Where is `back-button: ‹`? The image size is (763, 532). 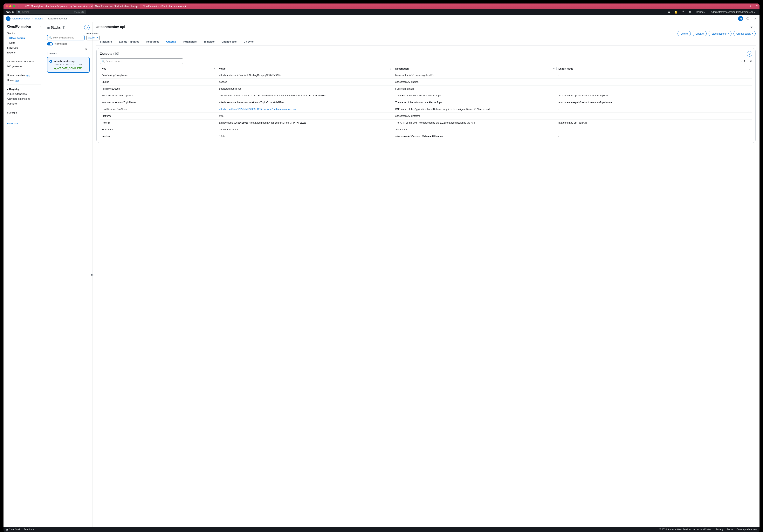
back-button: ‹ is located at coordinates (19, 6).